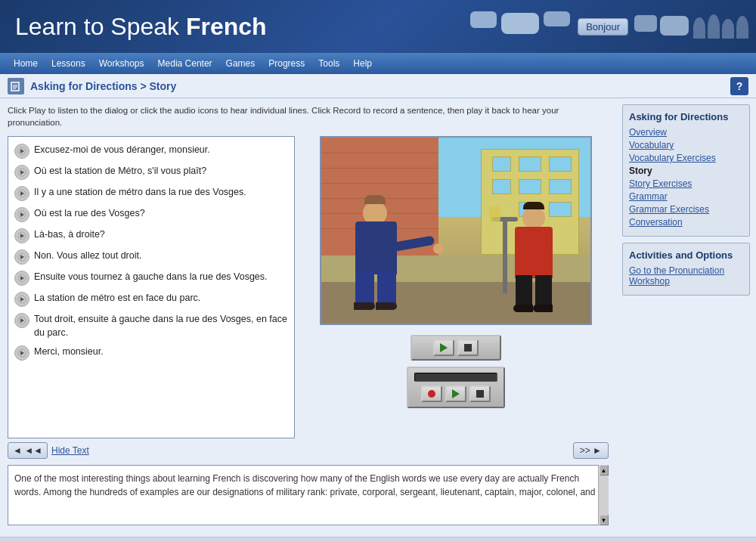  What do you see at coordinates (686, 145) in the screenshot?
I see `sidebar-vocabulary: Vocabulary` at bounding box center [686, 145].